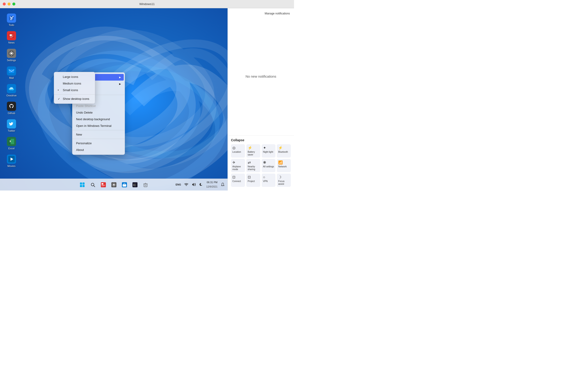 The image size is (588, 381). I want to click on collapse-label: Collapse, so click(261, 140).